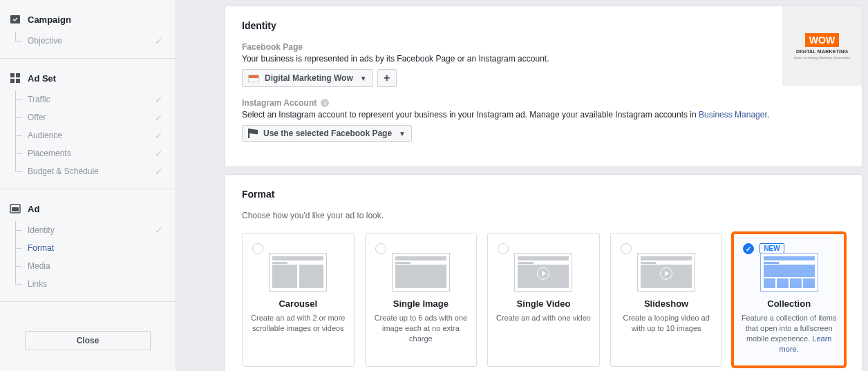 This screenshot has width=868, height=371. I want to click on fb-page-label: Facebook Page, so click(543, 47).